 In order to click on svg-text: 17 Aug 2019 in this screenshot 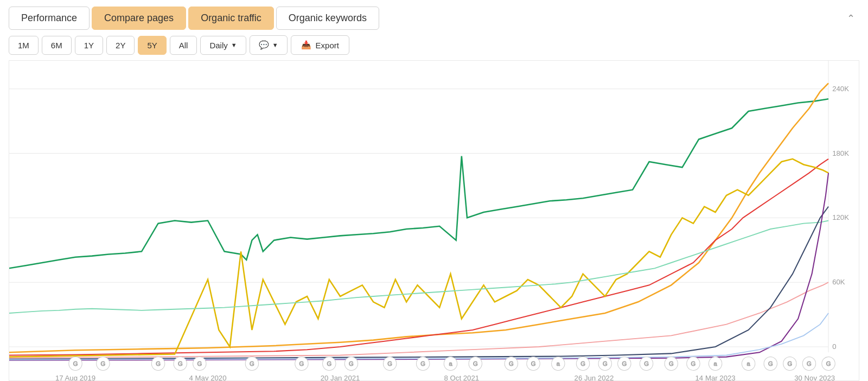, I will do `click(75, 377)`.